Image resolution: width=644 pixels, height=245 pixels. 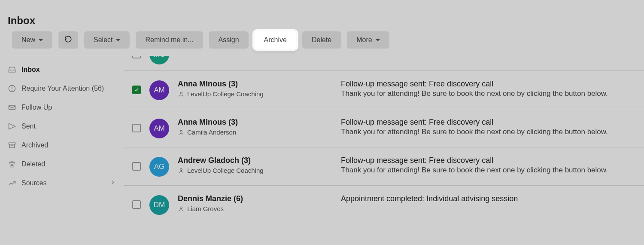 I want to click on sender-col: Anna Minous (3) LevelUp College Coaching, so click(x=255, y=89).